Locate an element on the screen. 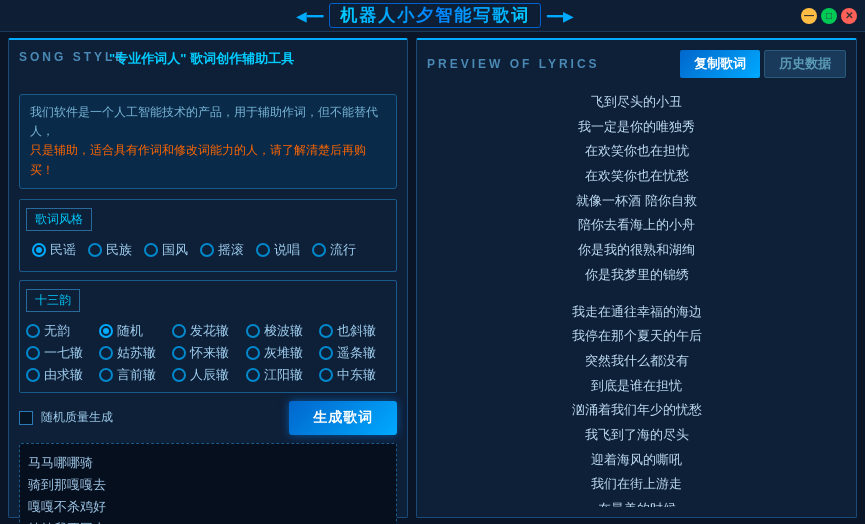 This screenshot has height=524, width=865. lyrics-preview-line: 在欢笑你也在担忧 is located at coordinates (636, 152).